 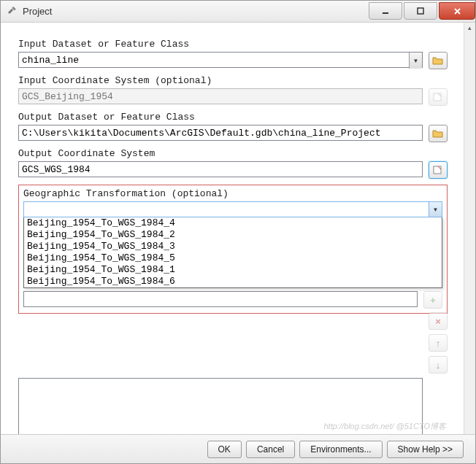 What do you see at coordinates (233, 235) in the screenshot?
I see `dropdown-option: Beijing_1954_To_WGS_1984_2` at bounding box center [233, 235].